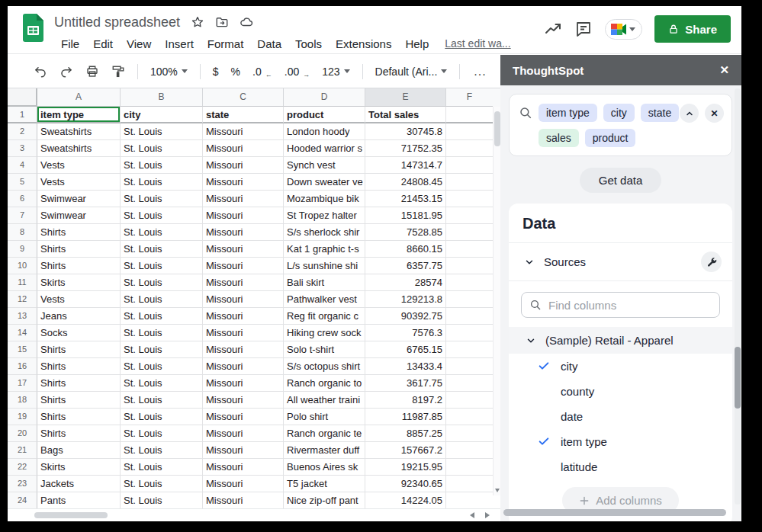 This screenshot has width=762, height=532. Describe the element at coordinates (470, 98) in the screenshot. I see `column-header-F: F` at that location.